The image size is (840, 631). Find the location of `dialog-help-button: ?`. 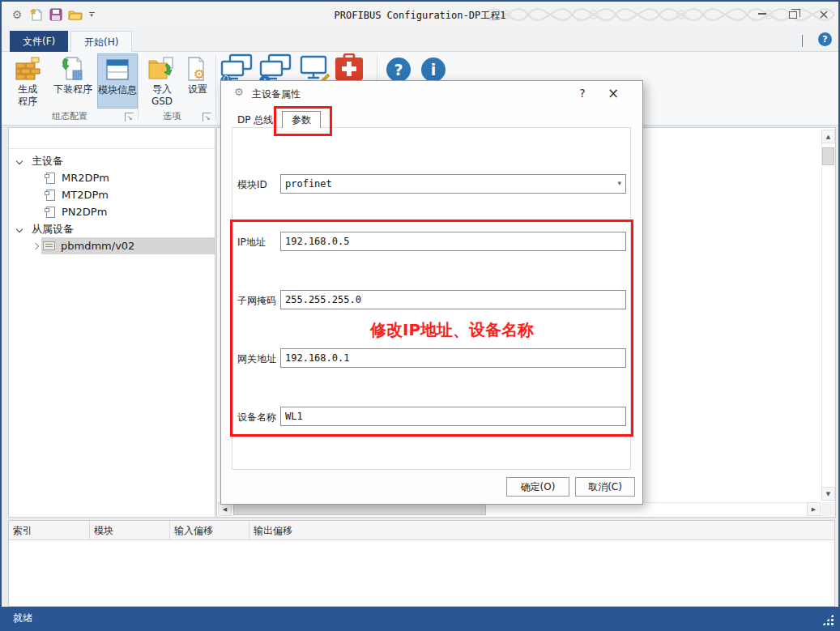

dialog-help-button: ? is located at coordinates (582, 93).